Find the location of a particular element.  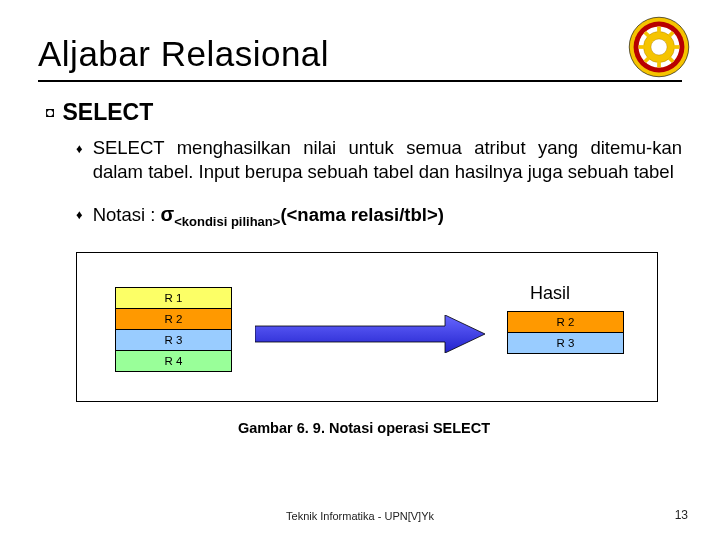

table-row: R 4 is located at coordinates (174, 360).